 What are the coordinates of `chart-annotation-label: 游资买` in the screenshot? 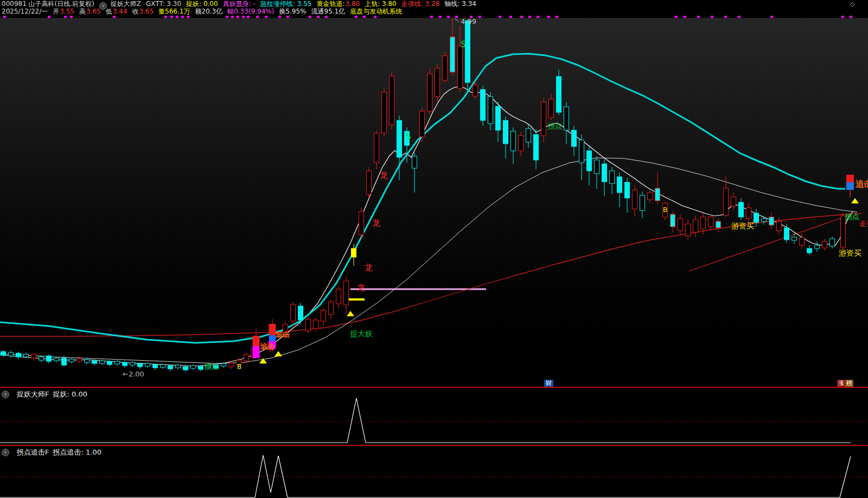 It's located at (850, 253).